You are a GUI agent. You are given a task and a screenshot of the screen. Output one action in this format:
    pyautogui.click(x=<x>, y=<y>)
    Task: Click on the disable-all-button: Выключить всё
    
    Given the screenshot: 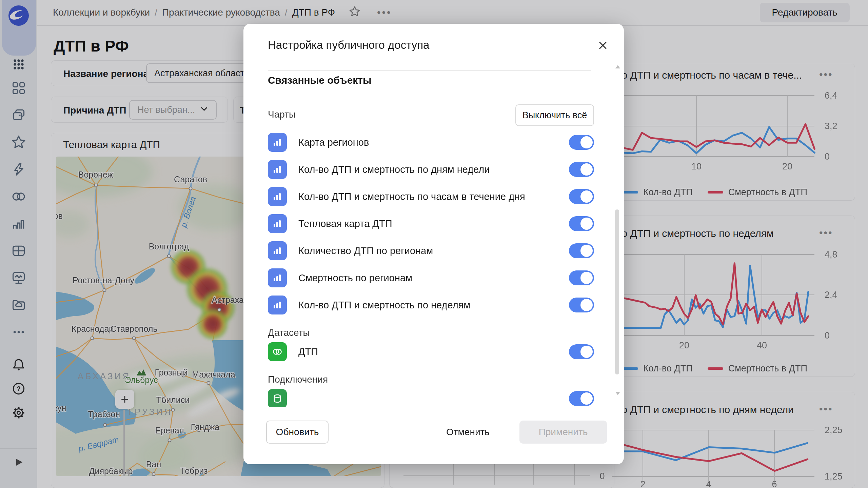 What is the action you would take?
    pyautogui.click(x=555, y=115)
    